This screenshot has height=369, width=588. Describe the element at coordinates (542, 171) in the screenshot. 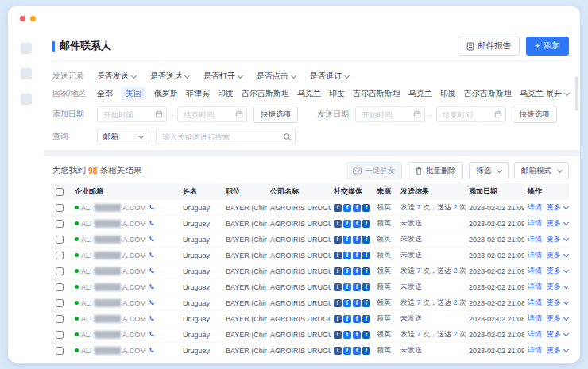

I see `mailbox-mode-dropdown-button: 邮箱模式` at that location.